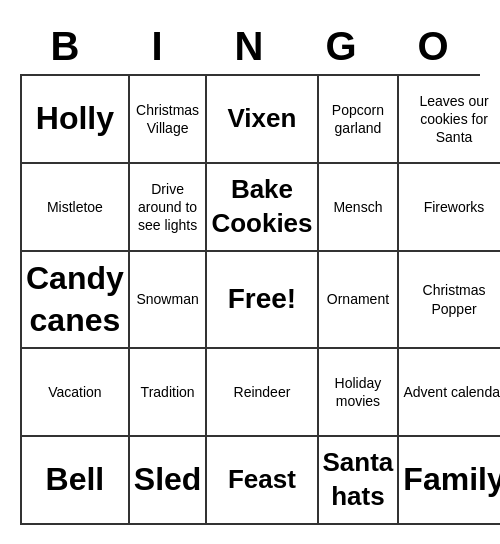 Image resolution: width=500 pixels, height=544 pixels. What do you see at coordinates (360, 393) in the screenshot?
I see `bingo-cell: Holiday movies` at bounding box center [360, 393].